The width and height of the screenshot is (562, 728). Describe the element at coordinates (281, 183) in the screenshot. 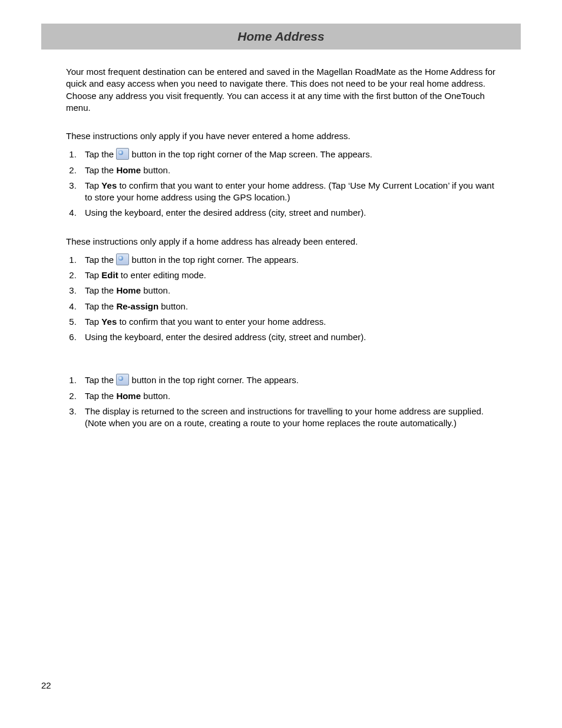

I see `section1-steps: Tap the button in the top right corner o…` at that location.